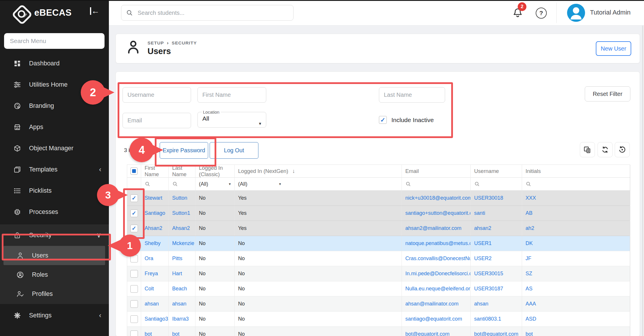 The image size is (644, 336). Describe the element at coordinates (607, 94) in the screenshot. I see `reset-filter-button: Reset Filter` at that location.